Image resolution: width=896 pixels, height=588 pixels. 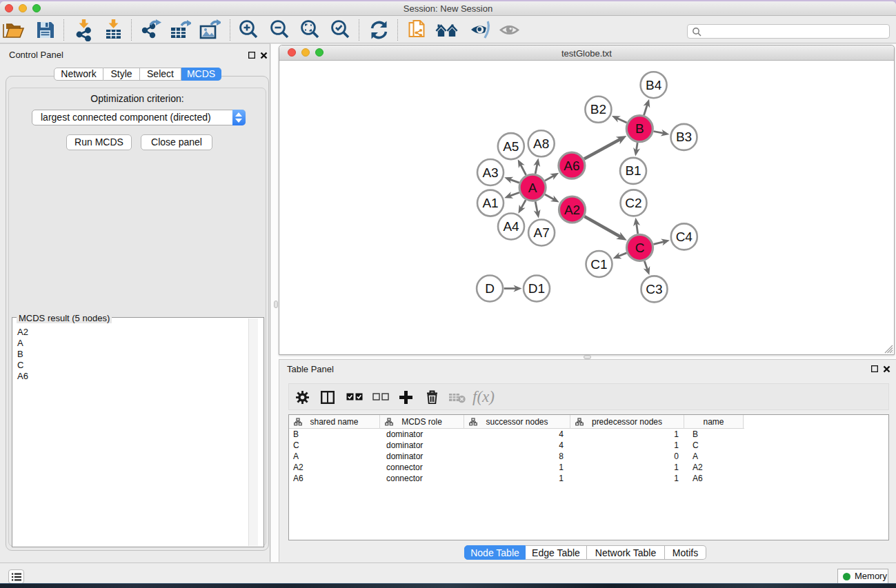 I want to click on svg-text: A1, so click(x=490, y=203).